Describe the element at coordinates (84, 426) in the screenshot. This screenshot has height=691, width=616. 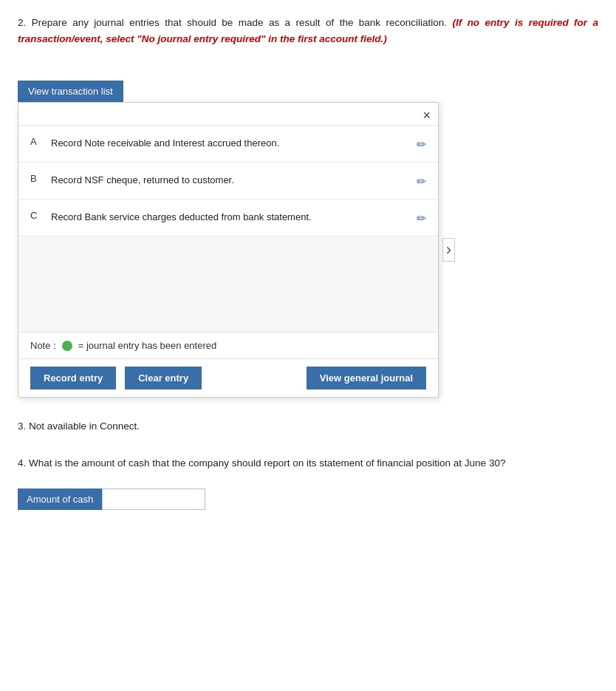
I see `question-3-text: Not available in Connect.` at that location.